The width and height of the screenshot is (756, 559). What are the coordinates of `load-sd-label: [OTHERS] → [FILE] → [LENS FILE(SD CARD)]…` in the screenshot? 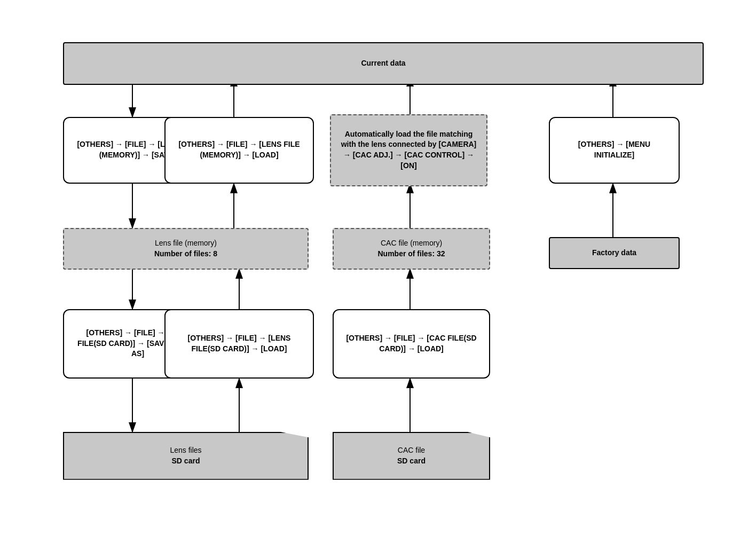 It's located at (239, 344).